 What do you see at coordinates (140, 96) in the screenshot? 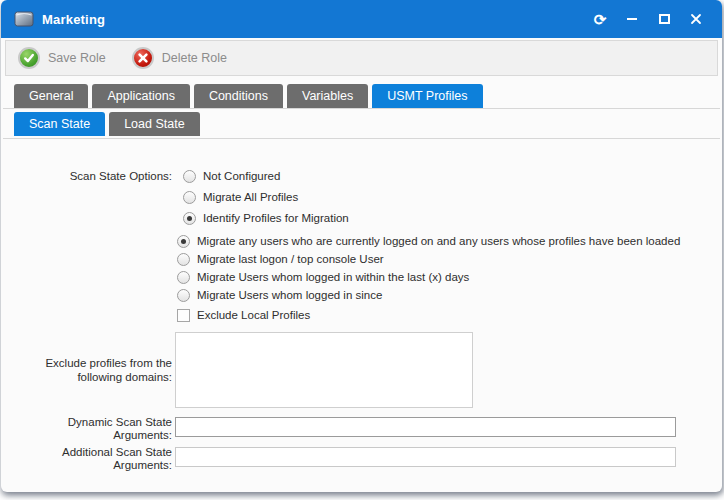
I see `tab-applications: Applications` at bounding box center [140, 96].